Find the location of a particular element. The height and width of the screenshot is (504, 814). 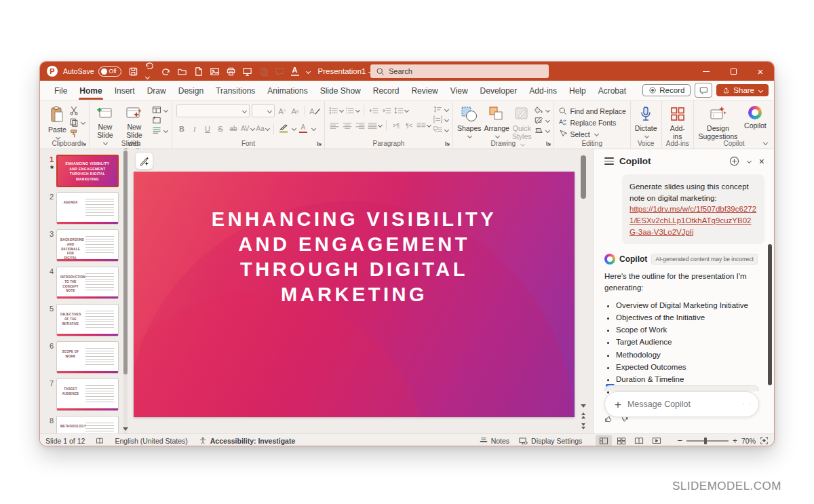

thumbnail-scrollbar-thumb is located at coordinates (125, 263).